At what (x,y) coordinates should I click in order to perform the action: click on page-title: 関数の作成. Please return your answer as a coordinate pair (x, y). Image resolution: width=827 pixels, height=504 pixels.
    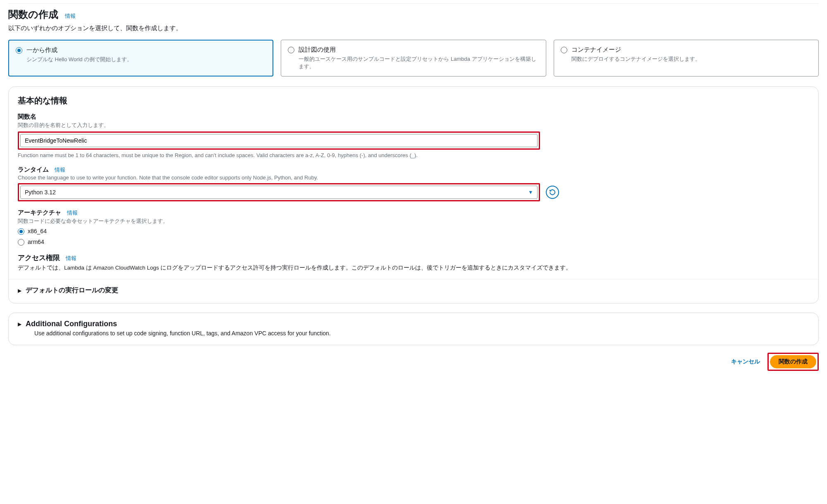
    Looking at the image, I should click on (33, 14).